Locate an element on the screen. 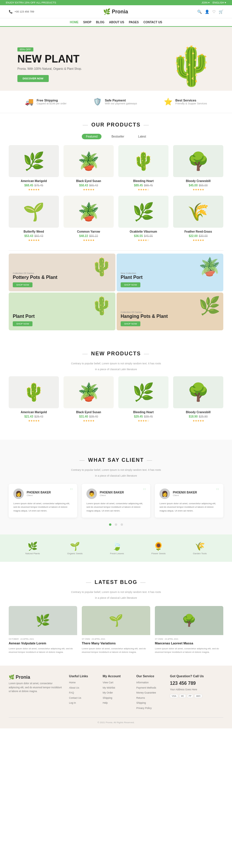  product-card-5: 🪴 Common Yarrow $48.22$55.22 ★★★★★ is located at coordinates (89, 219).